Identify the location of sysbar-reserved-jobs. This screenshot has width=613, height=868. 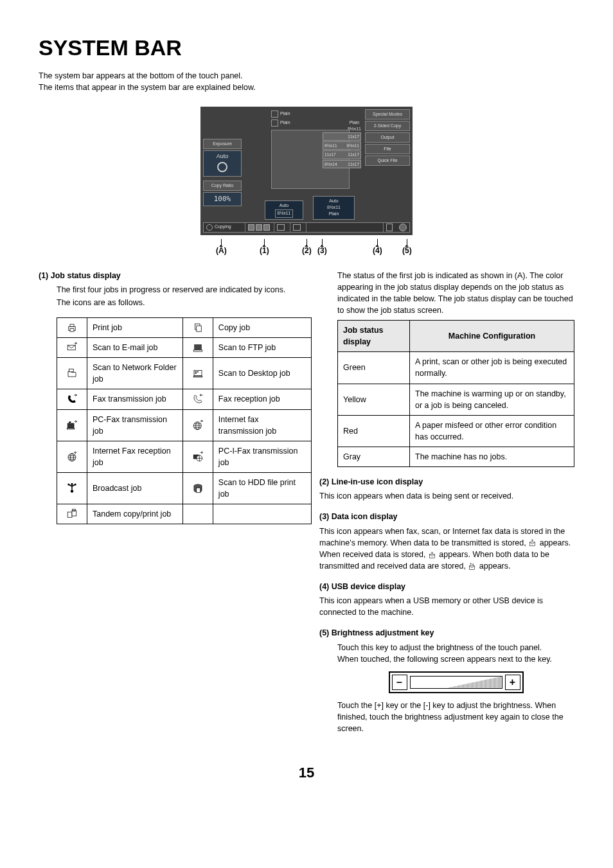
(260, 227).